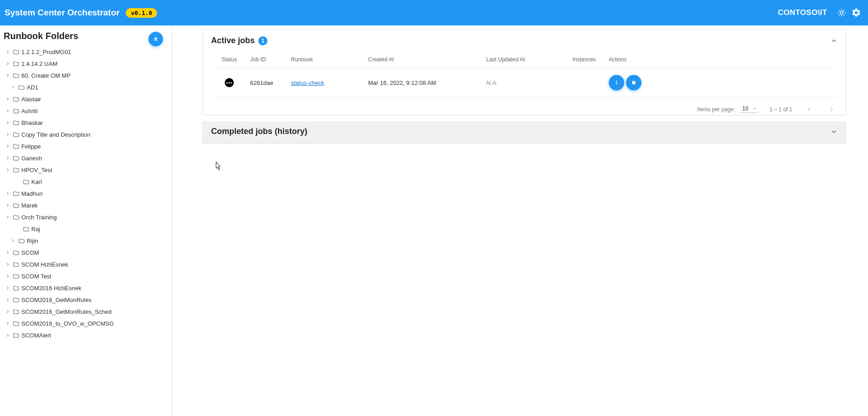 The height and width of the screenshot is (416, 868). What do you see at coordinates (85, 276) in the screenshot?
I see `folder-tree-item: SCOM Test` at bounding box center [85, 276].